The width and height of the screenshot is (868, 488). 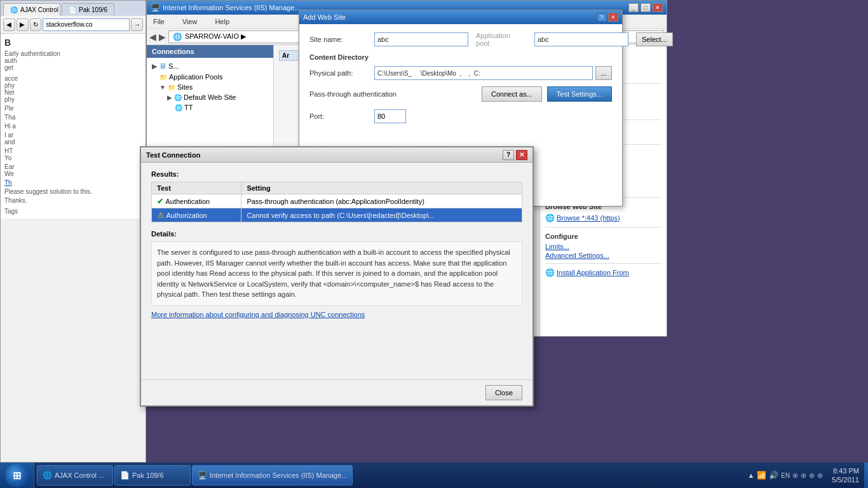 I want to click on tab-ajax: 🌐 AJAX Control ... ✕, so click(x=32, y=10).